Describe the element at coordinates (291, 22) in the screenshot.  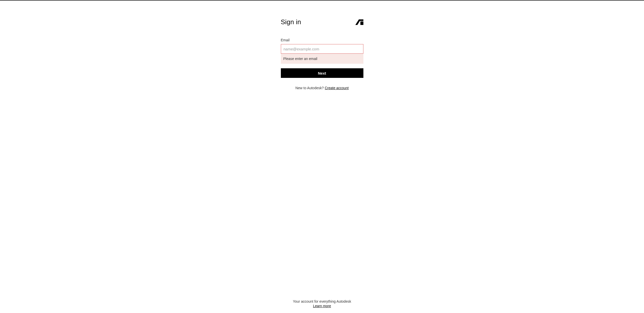
I see `page-title: Sign in` at that location.